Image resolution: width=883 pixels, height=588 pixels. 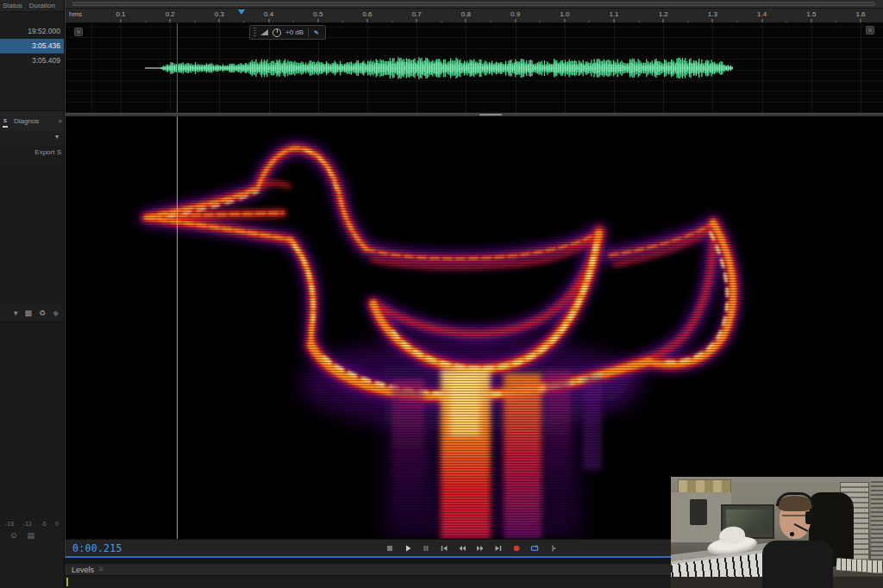 What do you see at coordinates (417, 14) in the screenshot?
I see `ruler-tick-label: 0.7` at bounding box center [417, 14].